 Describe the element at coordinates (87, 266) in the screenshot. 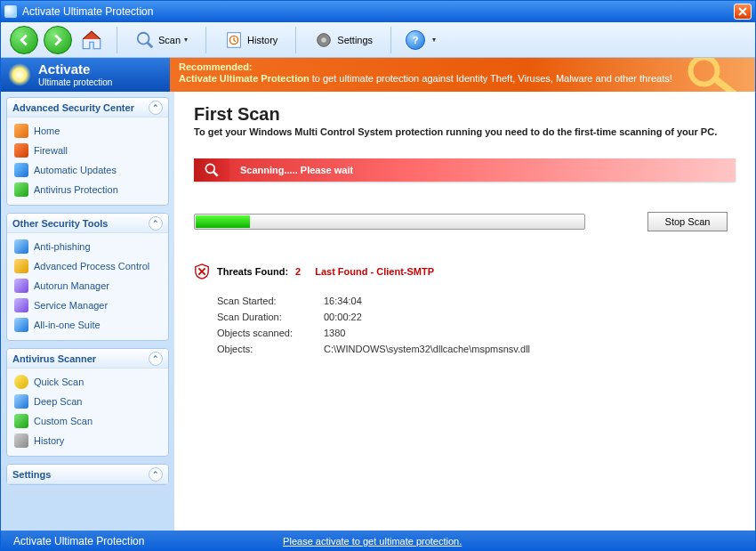

I see `sidebar-item-advanced-process-control: Advanced Process Control` at that location.